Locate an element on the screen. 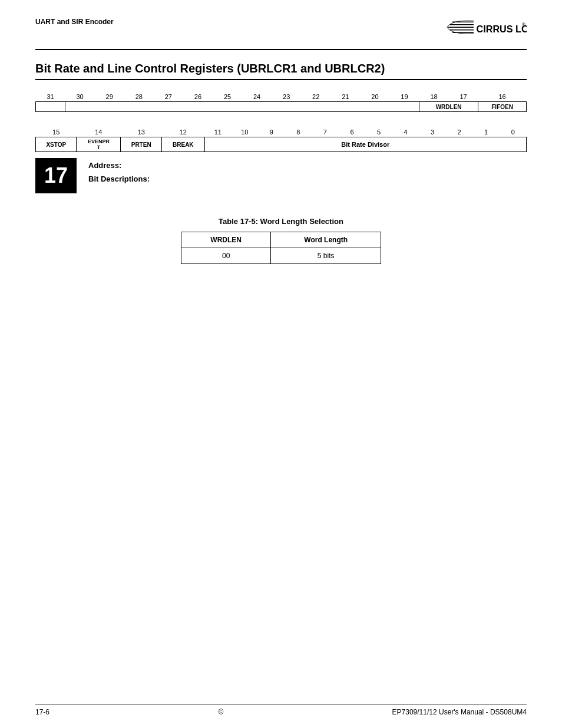 The width and height of the screenshot is (562, 728). bit-12: 12 is located at coordinates (183, 132).